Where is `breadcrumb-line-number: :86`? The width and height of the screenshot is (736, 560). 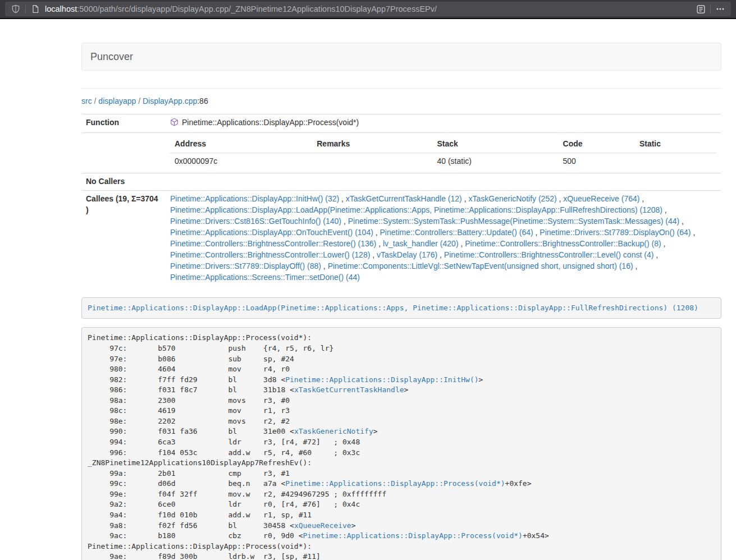
breadcrumb-line-number: :86 is located at coordinates (202, 101).